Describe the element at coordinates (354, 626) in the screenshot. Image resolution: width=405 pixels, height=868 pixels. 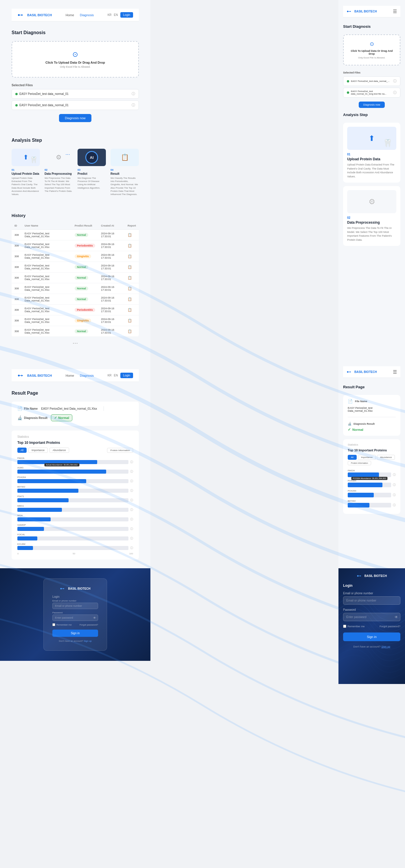
I see `mobile-remember-label: Remember me` at that location.